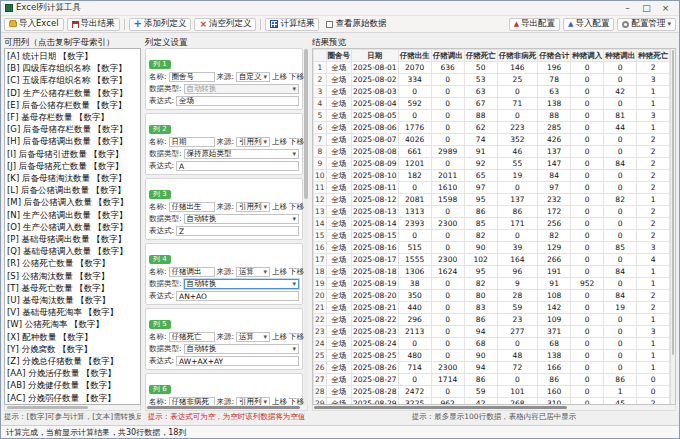  Describe the element at coordinates (72, 129) in the screenshot. I see `available-column-item: [G] 后备母猪存栏数量 【数字】` at that location.